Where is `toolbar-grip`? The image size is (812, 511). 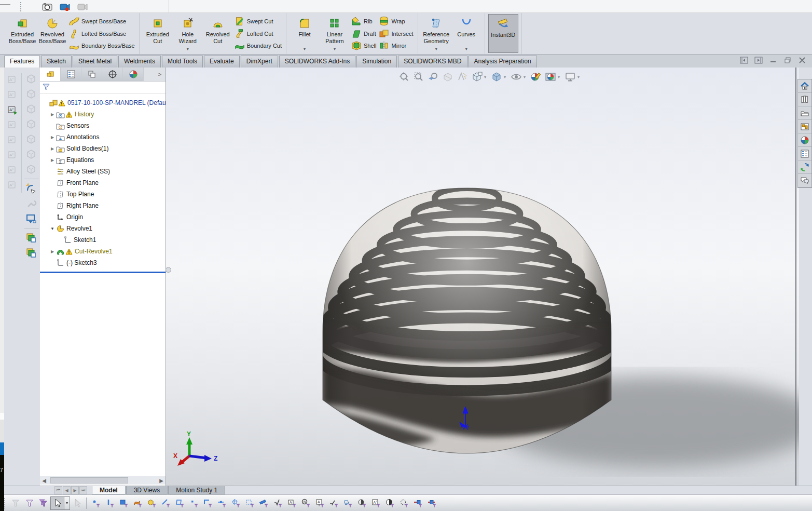
toolbar-grip is located at coordinates (21, 6).